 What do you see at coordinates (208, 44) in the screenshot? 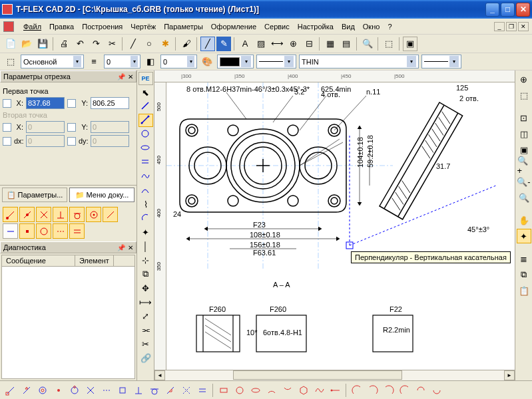
I see `segment-tool: ╱` at bounding box center [208, 44].